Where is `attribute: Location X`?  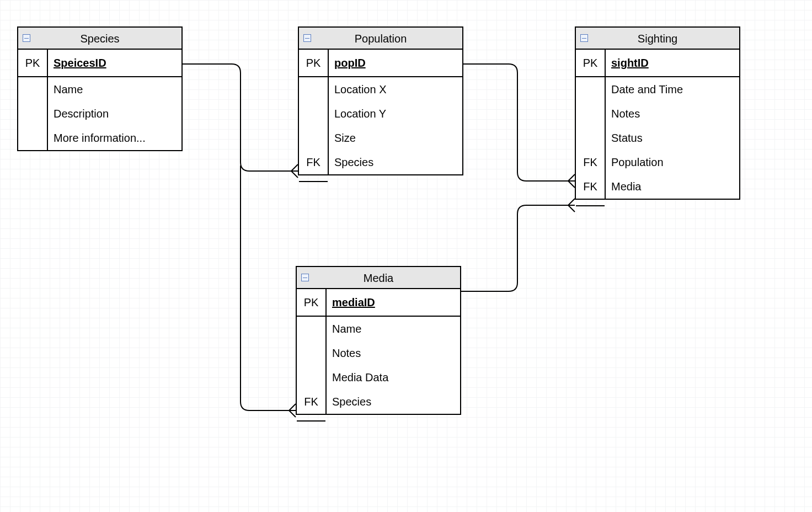
attribute: Location X is located at coordinates (396, 89).